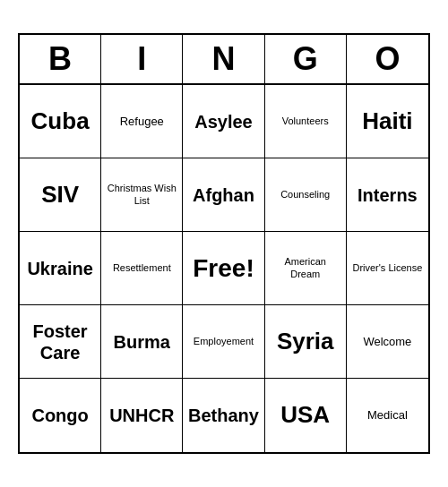 The width and height of the screenshot is (448, 487). I want to click on cell-text: Congo, so click(59, 415).